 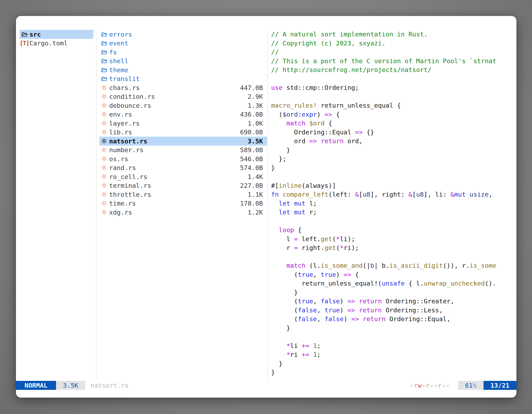 I want to click on file-row-natsort.rs: ®natsort.rs3.5K, so click(x=183, y=141).